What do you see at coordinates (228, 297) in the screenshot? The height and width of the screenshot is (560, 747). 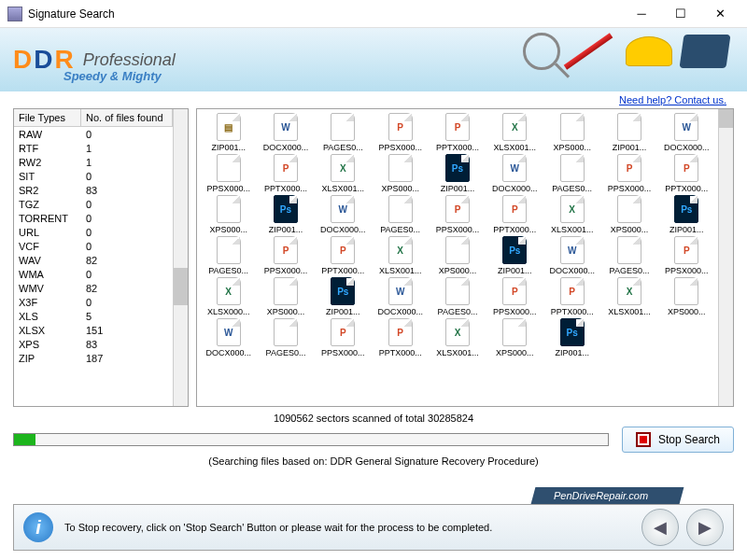 I see `file-item: XXLSX000...` at bounding box center [228, 297].